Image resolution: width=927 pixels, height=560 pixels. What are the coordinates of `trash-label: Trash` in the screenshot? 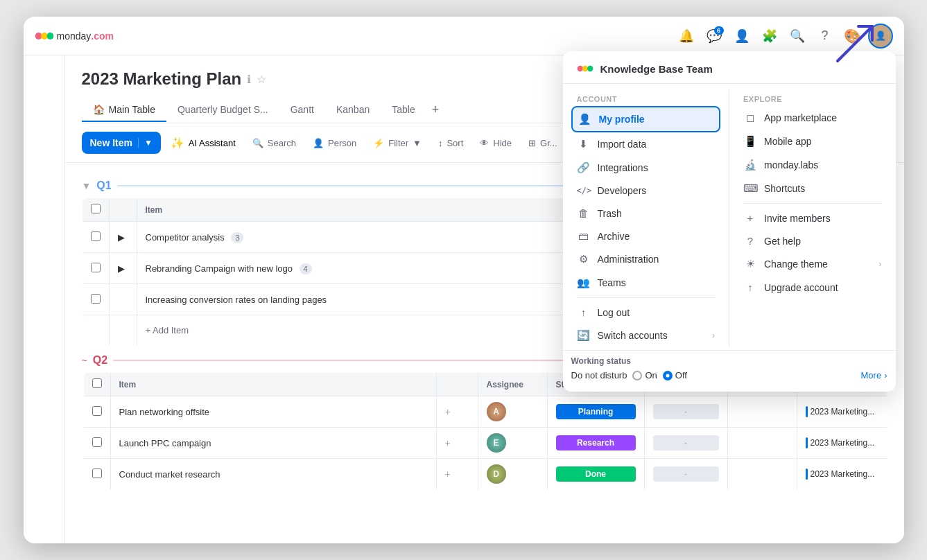 It's located at (610, 213).